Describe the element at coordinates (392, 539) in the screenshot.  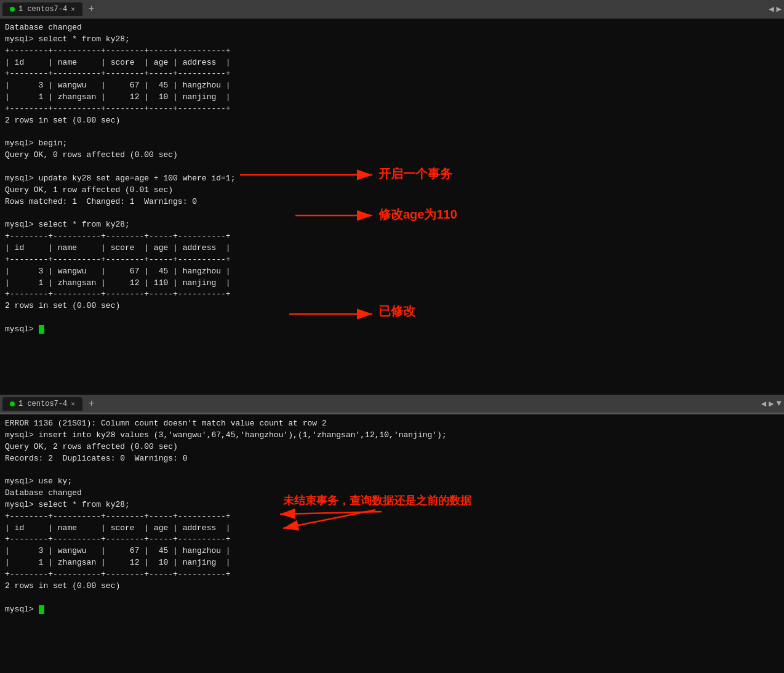
I see `bline-11: +--------+----------+--------+-----+----…` at that location.